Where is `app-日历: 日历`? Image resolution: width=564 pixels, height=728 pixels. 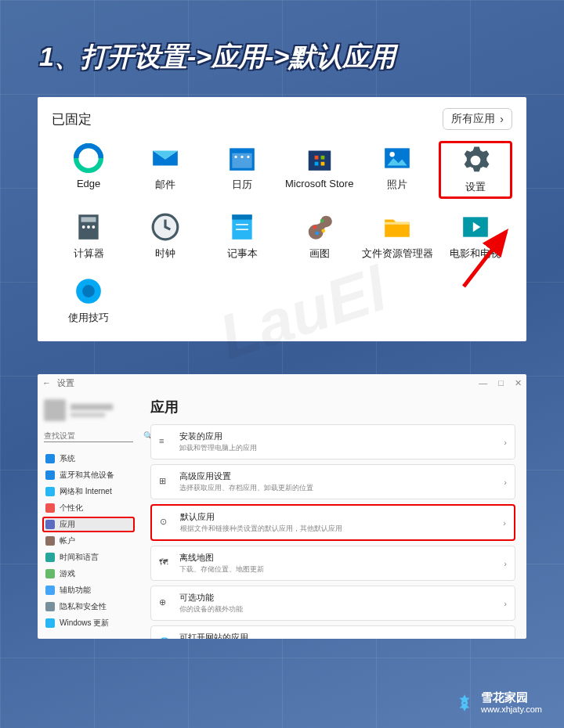 app-日历: 日历 is located at coordinates (242, 170).